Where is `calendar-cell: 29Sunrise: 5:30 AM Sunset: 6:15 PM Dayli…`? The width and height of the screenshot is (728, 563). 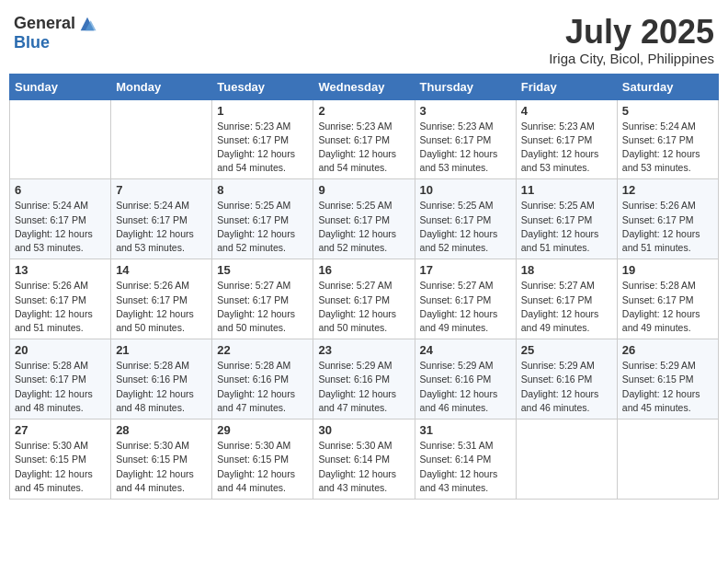
calendar-cell: 29Sunrise: 5:30 AM Sunset: 6:15 PM Dayli… is located at coordinates (263, 460).